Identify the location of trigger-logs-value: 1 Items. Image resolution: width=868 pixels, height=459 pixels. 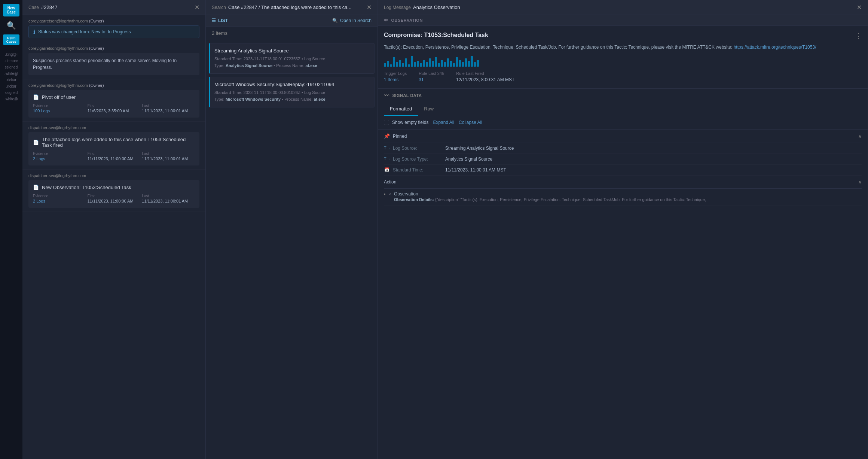
(395, 80).